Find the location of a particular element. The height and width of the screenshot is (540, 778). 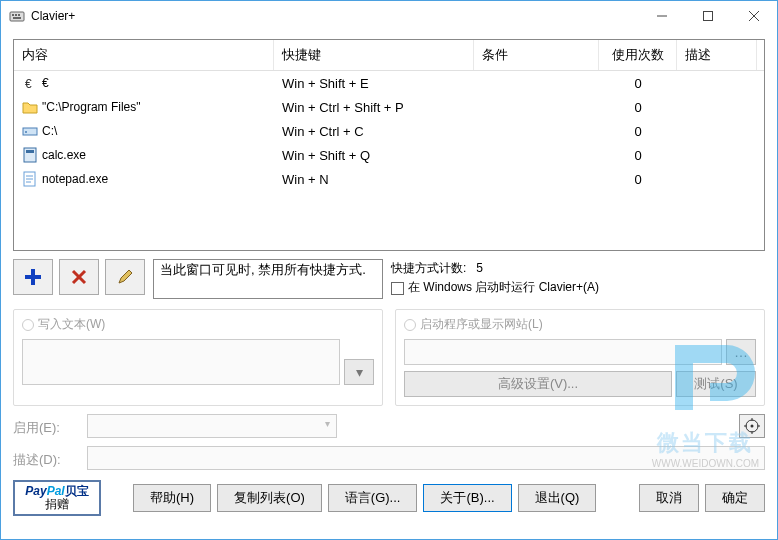

euro-icon: € is located at coordinates (30, 83).